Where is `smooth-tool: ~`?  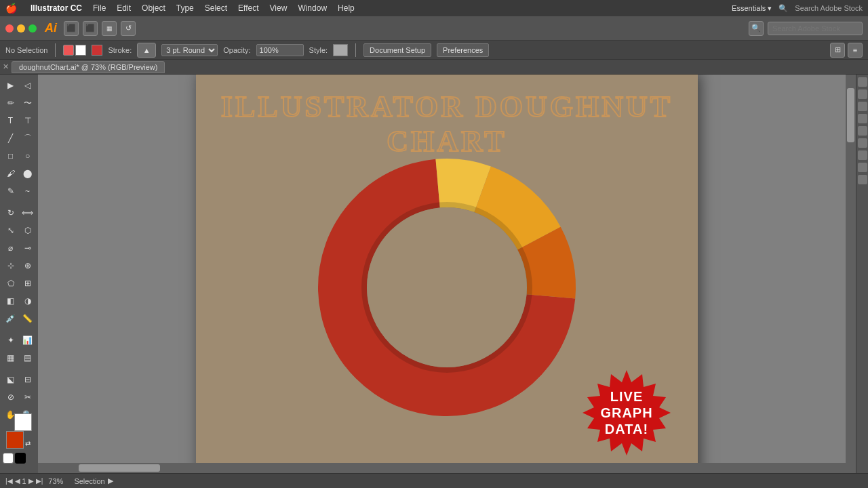
smooth-tool: ~ is located at coordinates (27, 191).